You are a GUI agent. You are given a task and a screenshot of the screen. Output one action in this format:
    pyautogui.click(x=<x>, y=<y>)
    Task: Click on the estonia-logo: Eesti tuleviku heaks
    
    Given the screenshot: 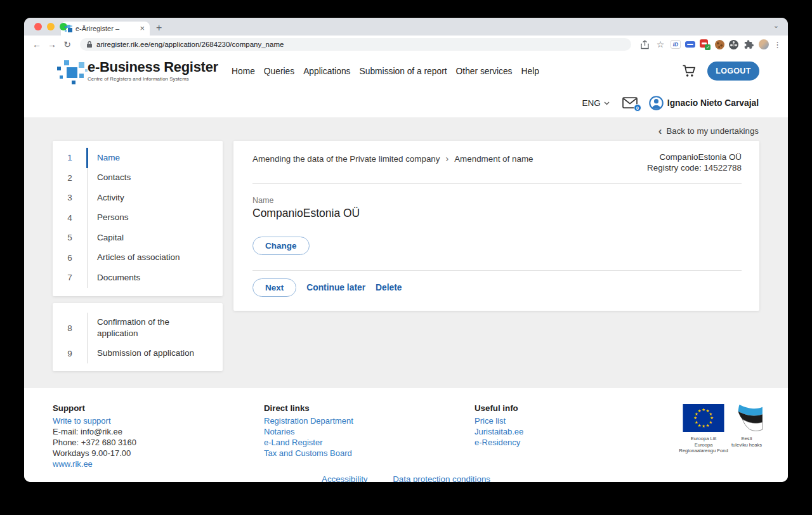 What is the action you would take?
    pyautogui.click(x=747, y=426)
    